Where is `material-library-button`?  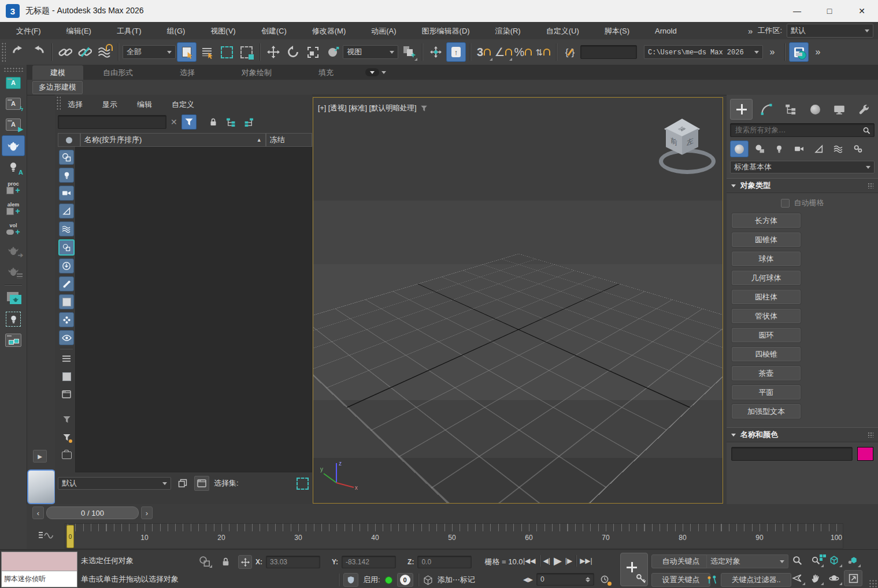 material-library-button is located at coordinates (13, 298).